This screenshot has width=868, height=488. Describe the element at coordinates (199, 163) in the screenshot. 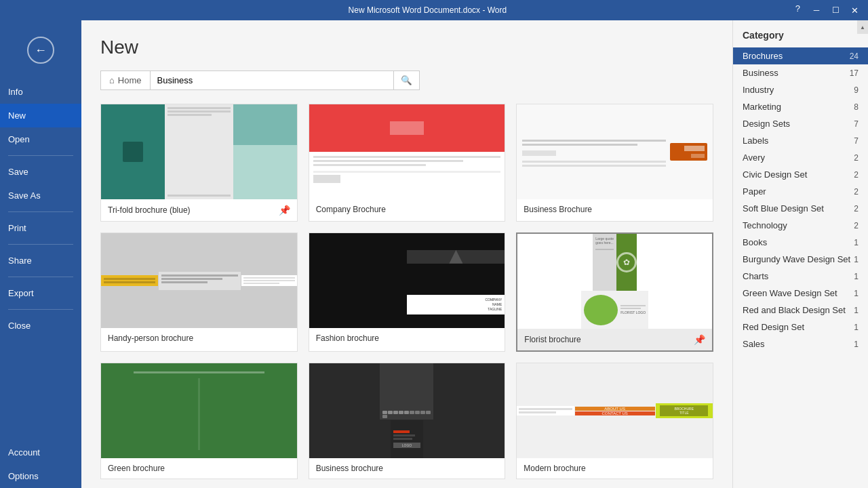

I see `template-card-trifold: Tri-fold brochure (blue) 📌` at that location.